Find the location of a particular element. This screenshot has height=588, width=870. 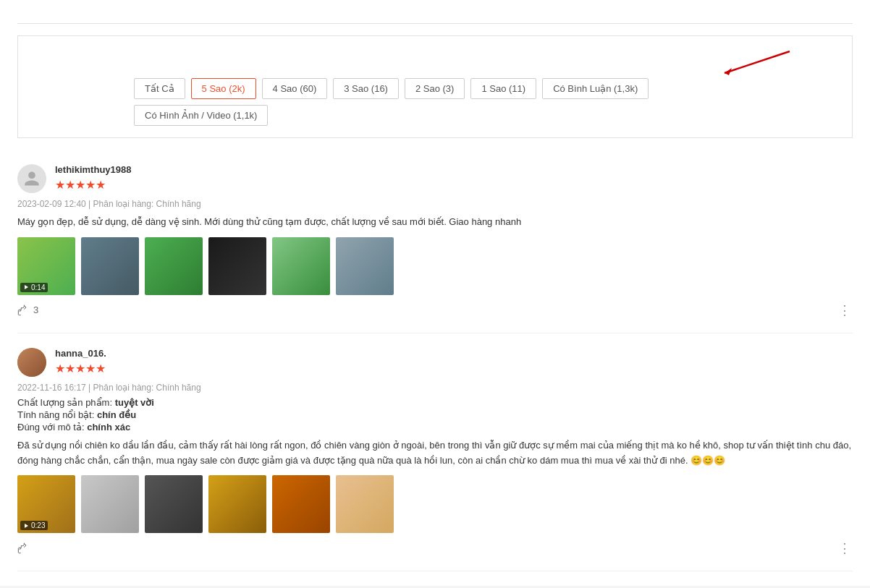

video-time-0: 0:14 is located at coordinates (38, 288).